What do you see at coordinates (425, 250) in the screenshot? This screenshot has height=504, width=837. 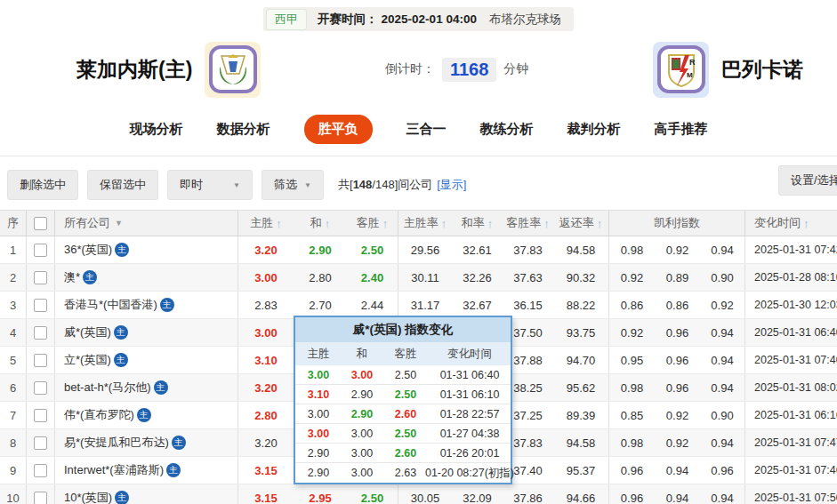 I see `home-rate-cell: 29.56` at bounding box center [425, 250].